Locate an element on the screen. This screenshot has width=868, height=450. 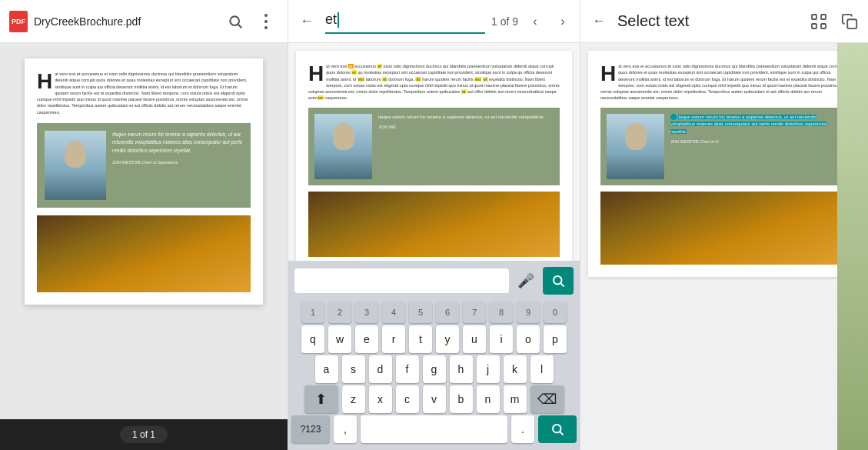
selected-text: Itaque earum rerum hic tenetur a sapient… is located at coordinates (749, 125).